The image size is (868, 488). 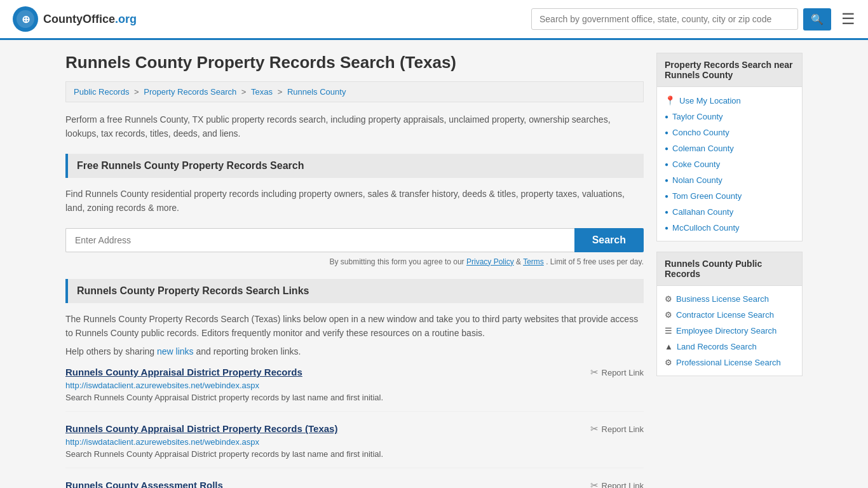 I want to click on public-records-section: Runnels County Public Records ⚙ Business…, so click(x=729, y=314).